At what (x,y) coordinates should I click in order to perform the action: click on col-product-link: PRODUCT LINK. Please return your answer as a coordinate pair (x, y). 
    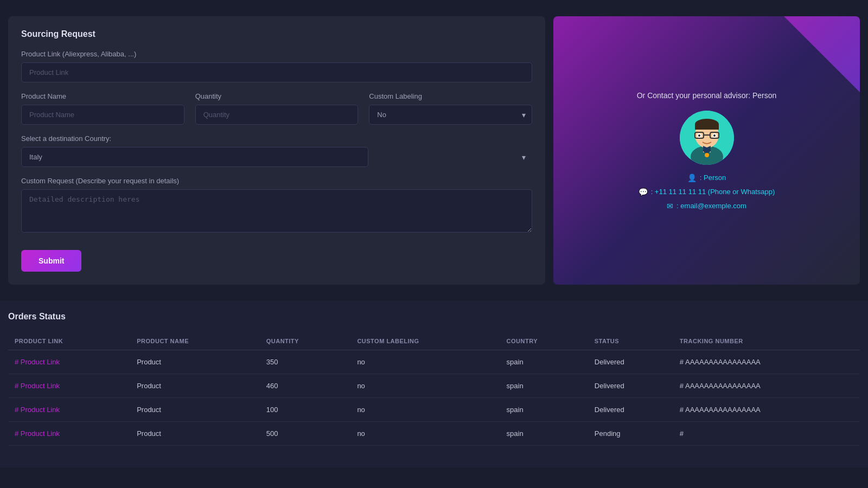
    Looking at the image, I should click on (69, 342).